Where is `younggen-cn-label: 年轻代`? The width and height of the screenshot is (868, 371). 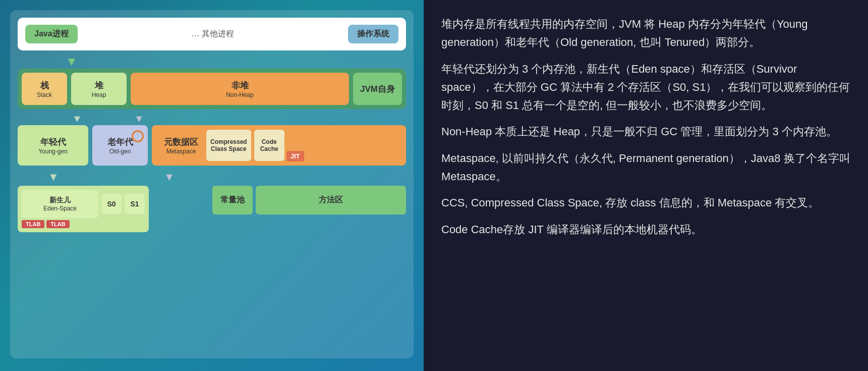 younggen-cn-label: 年轻代 is located at coordinates (53, 142).